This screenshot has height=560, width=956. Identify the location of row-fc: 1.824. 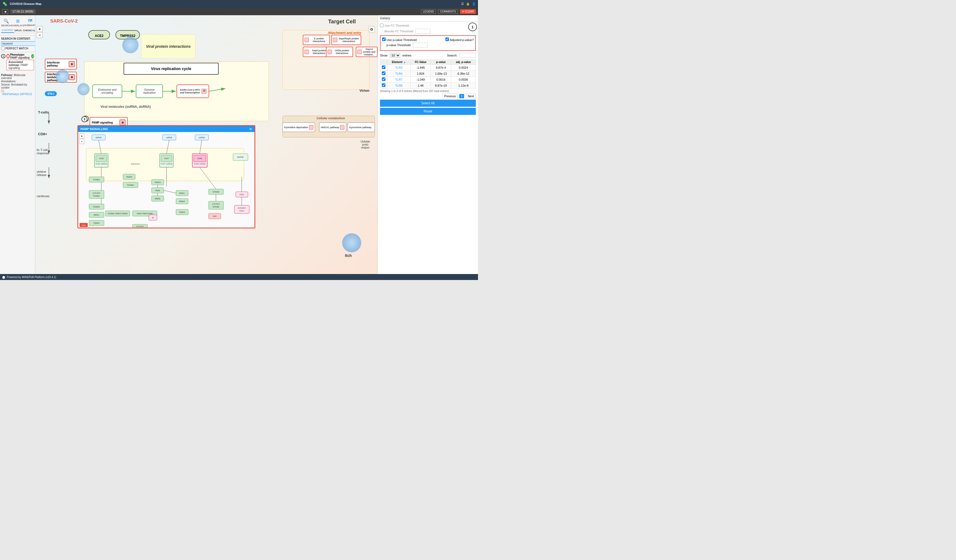
(420, 74).